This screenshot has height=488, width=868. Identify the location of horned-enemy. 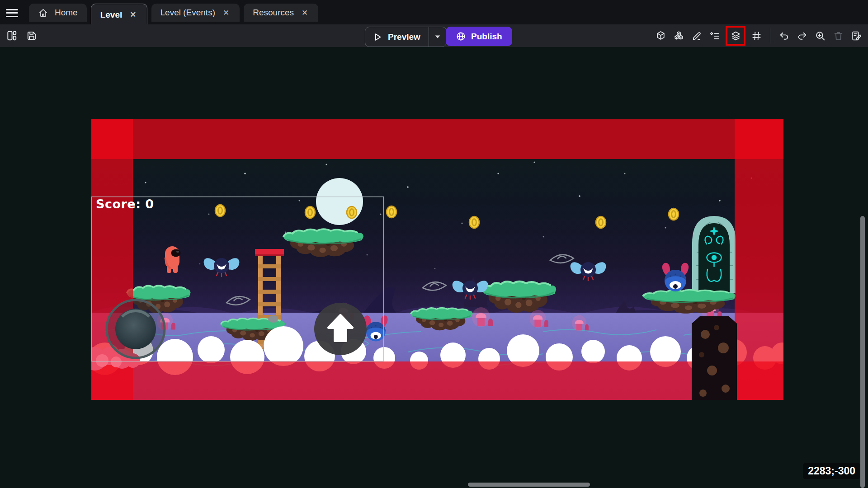
(675, 277).